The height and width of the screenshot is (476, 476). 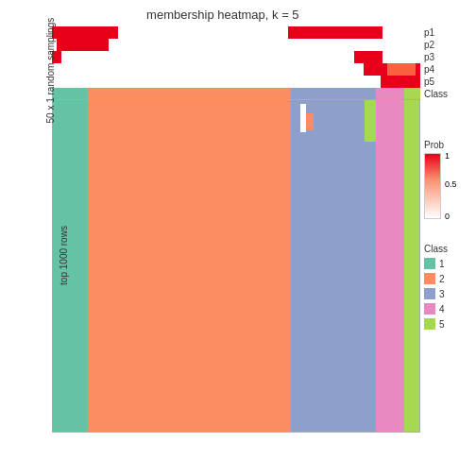 I want to click on prob-legend-title: Prob, so click(x=434, y=145).